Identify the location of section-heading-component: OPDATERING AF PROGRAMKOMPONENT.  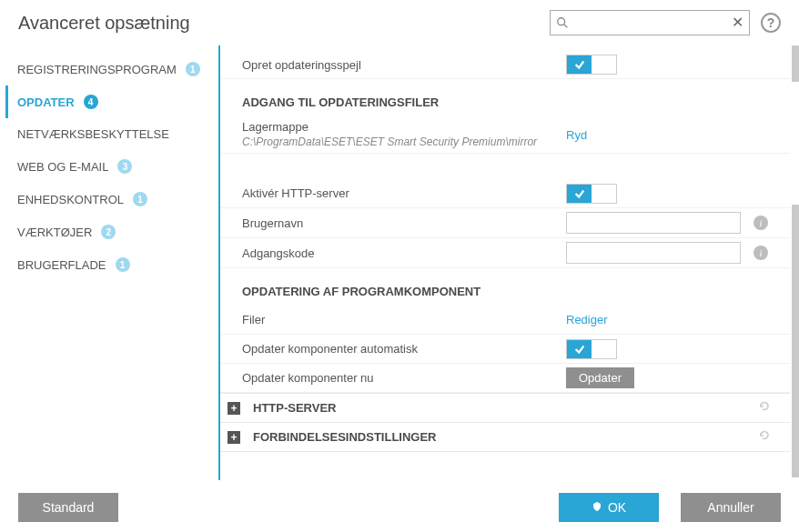
(505, 287).